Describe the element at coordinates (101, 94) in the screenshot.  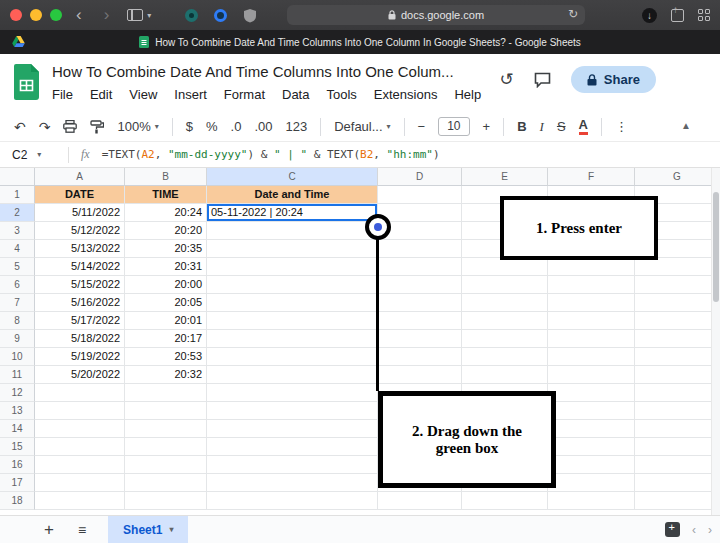
I see `menu-edit: Edit` at that location.